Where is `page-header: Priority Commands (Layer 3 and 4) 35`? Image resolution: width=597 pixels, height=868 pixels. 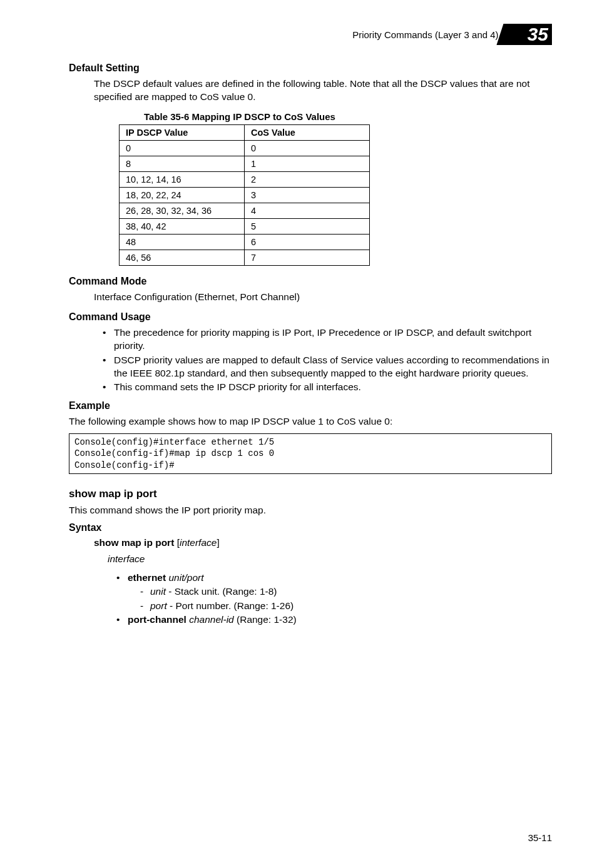 page-header: Priority Commands (Layer 3 and 4) 35 is located at coordinates (310, 34).